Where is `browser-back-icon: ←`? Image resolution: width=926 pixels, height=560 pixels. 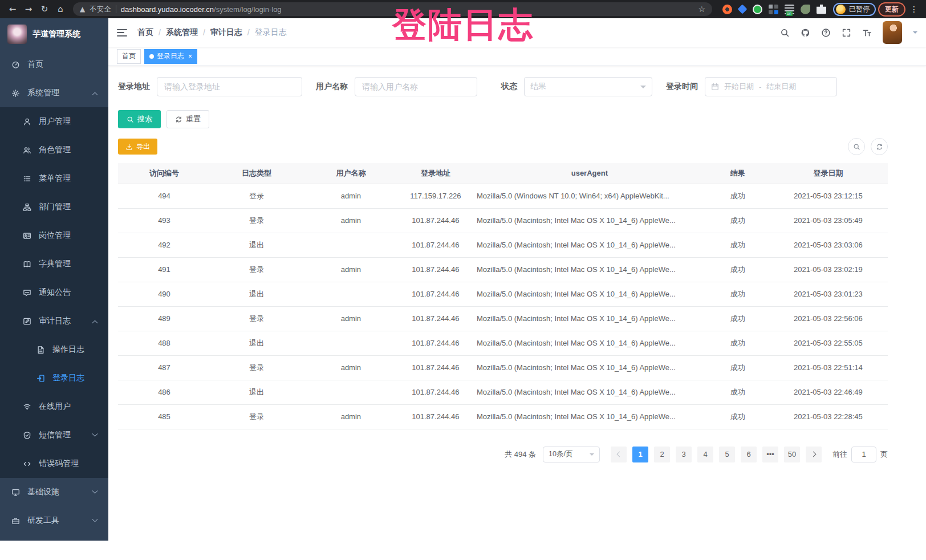
browser-back-icon: ← is located at coordinates (13, 9).